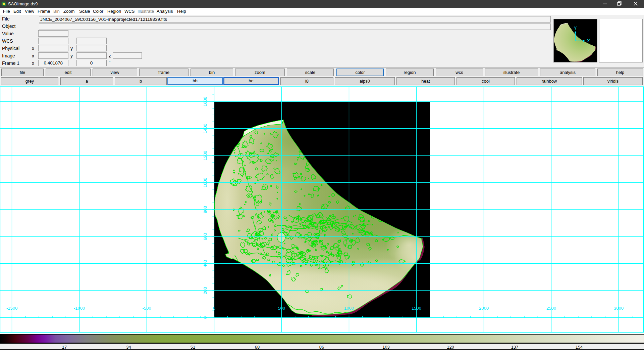 The image size is (644, 350). I want to click on svg-text: X, so click(588, 41).